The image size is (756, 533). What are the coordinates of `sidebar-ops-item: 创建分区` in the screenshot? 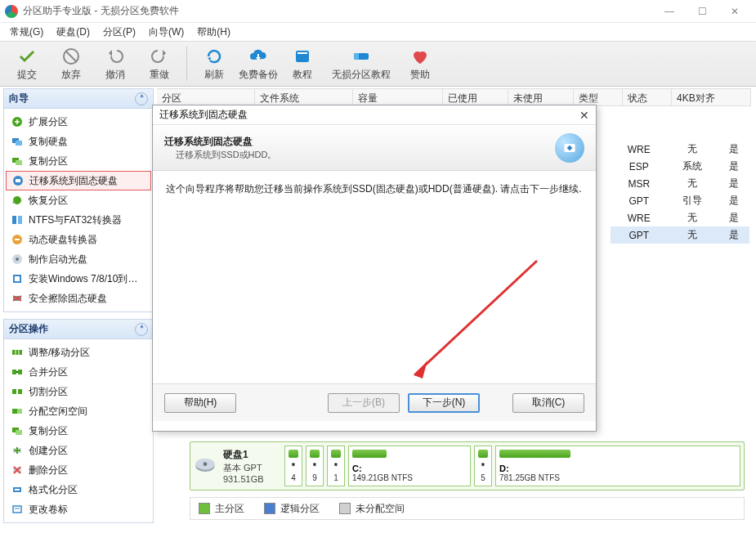 It's located at (78, 450).